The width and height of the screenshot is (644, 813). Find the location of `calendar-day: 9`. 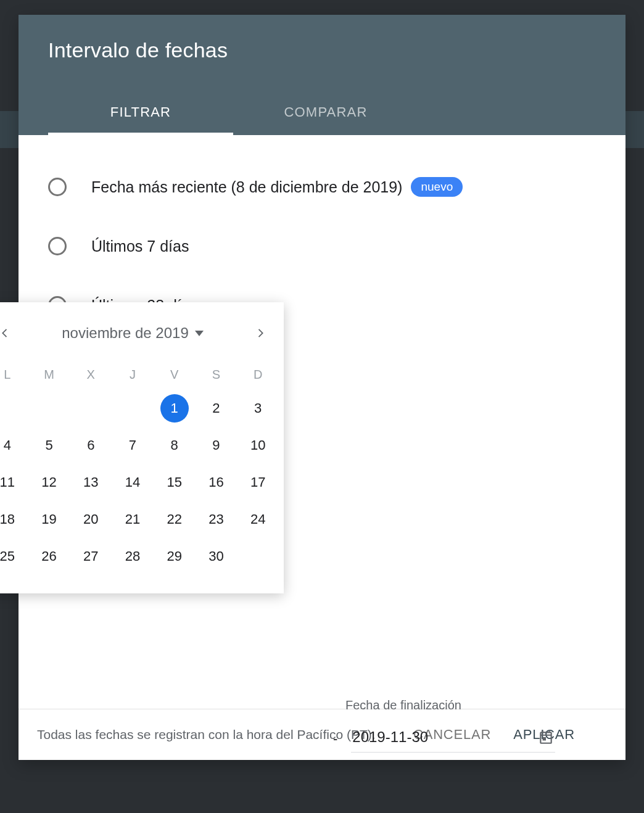

calendar-day: 9 is located at coordinates (217, 445).